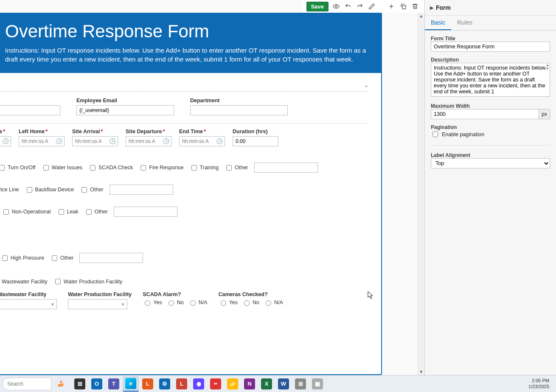 This screenshot has width=556, height=392. Describe the element at coordinates (80, 384) in the screenshot. I see `taskbar-taskview: ⊞` at that location.